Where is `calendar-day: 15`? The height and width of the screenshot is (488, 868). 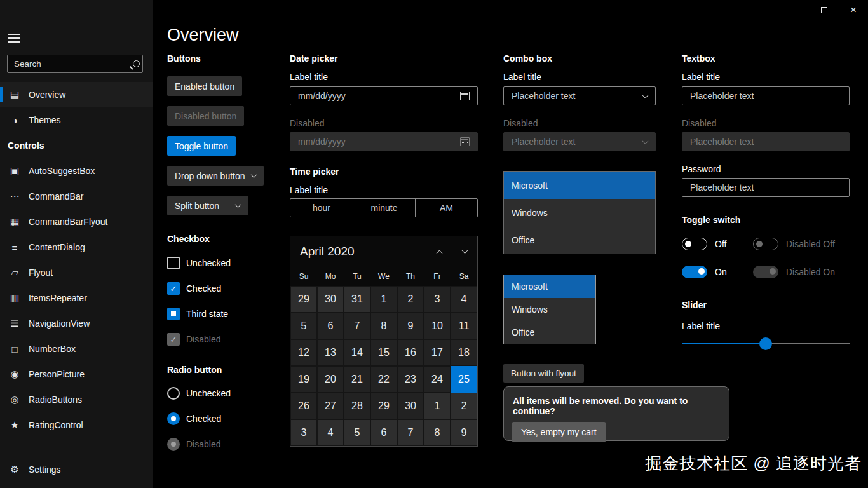
calendar-day: 15 is located at coordinates (384, 353).